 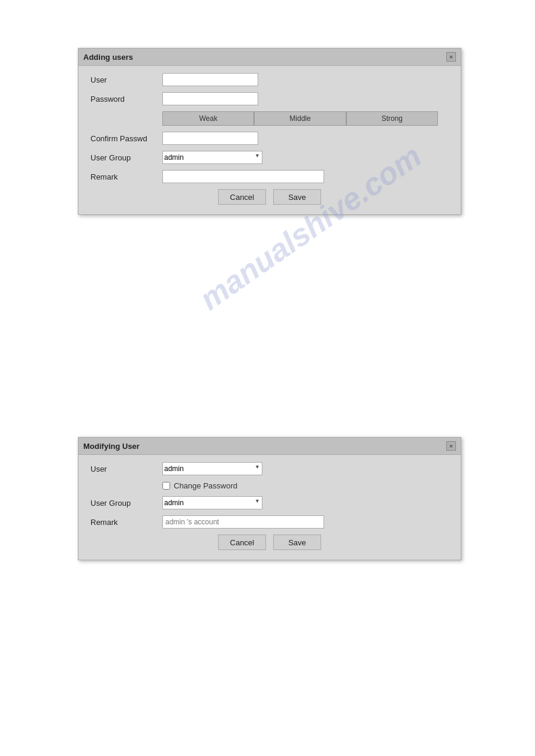 What do you see at coordinates (270, 522) in the screenshot?
I see `mod-remark-row: Remark` at bounding box center [270, 522].